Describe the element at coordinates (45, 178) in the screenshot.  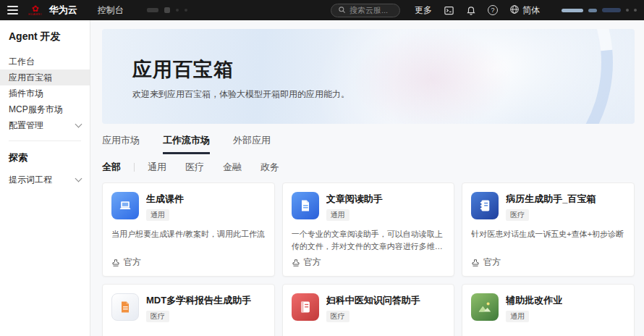
I see `sidebar: Agent 开发 工作台 应用百宝箱 插件市场 MCP服务市场 配置管理 探索 …` at that location.